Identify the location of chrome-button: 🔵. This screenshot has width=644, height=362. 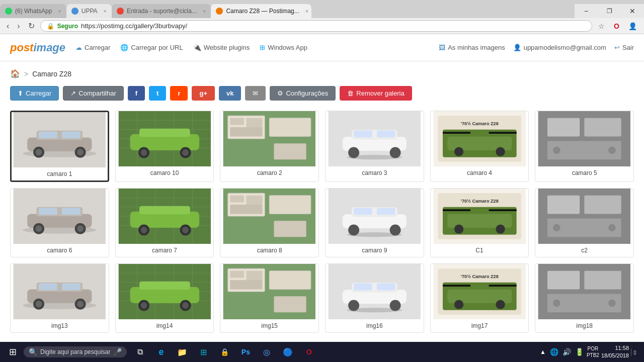
(288, 352).